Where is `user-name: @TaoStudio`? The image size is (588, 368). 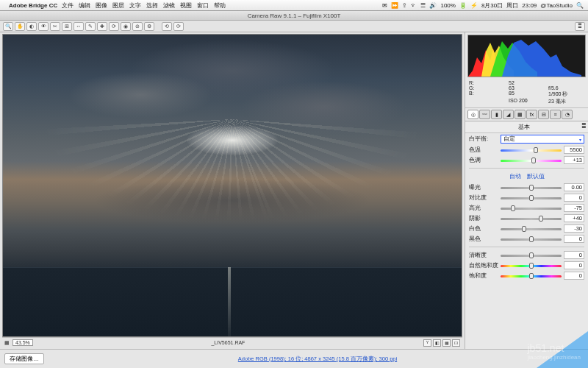
user-name: @TaoStudio is located at coordinates (556, 6).